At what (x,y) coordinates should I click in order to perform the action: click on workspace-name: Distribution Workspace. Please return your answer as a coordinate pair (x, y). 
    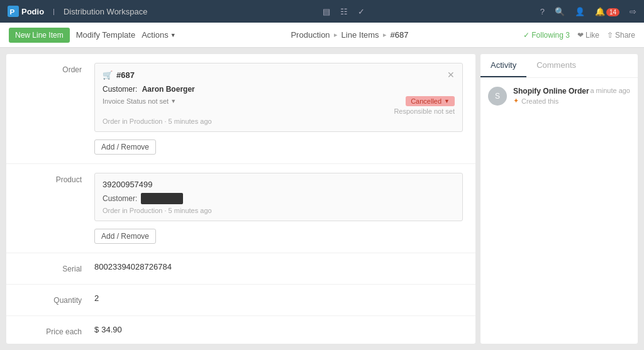
    Looking at the image, I should click on (106, 11).